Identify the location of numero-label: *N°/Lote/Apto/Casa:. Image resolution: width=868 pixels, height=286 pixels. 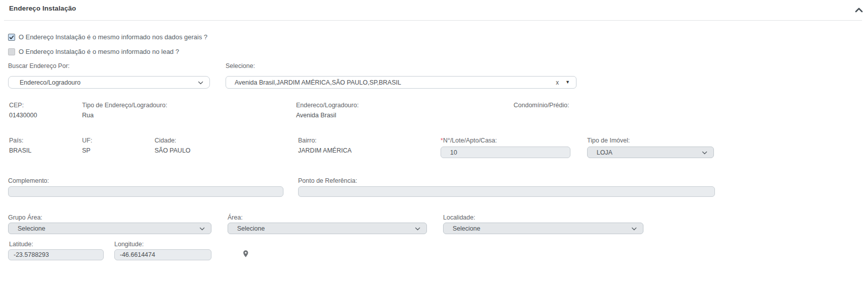
(469, 140).